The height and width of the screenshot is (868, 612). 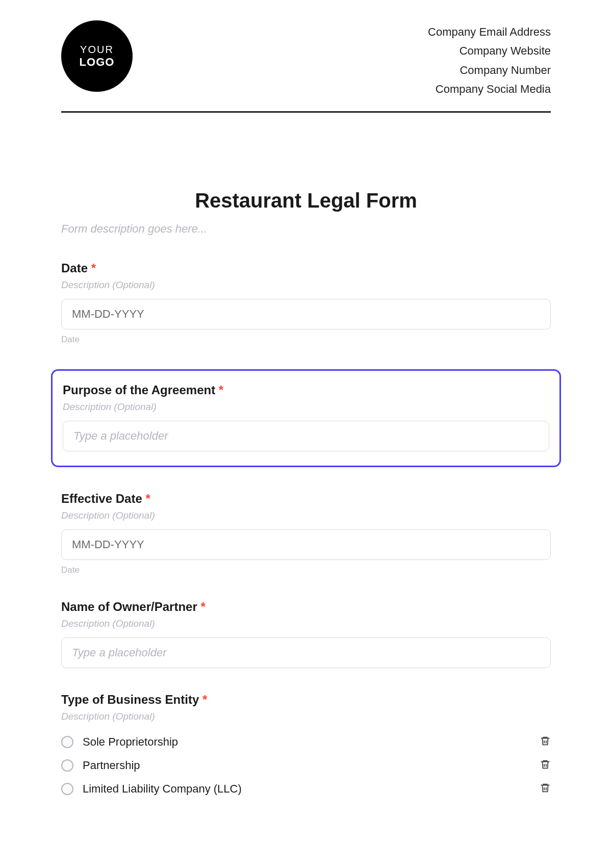 I want to click on field-date-sub: Description (Optional), so click(x=306, y=285).